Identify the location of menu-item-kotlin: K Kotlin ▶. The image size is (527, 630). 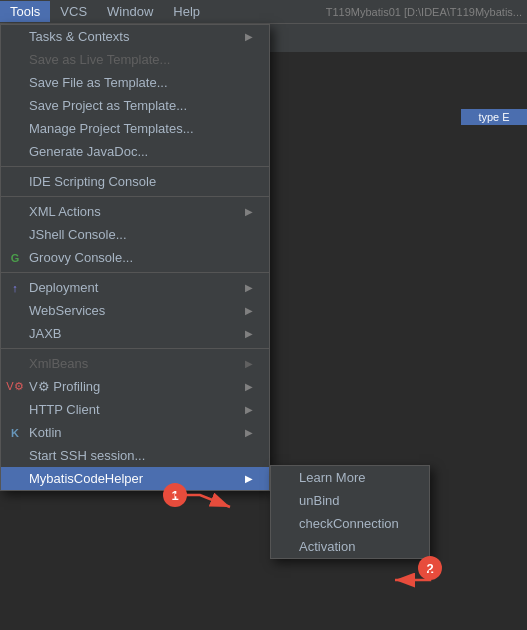
(135, 432).